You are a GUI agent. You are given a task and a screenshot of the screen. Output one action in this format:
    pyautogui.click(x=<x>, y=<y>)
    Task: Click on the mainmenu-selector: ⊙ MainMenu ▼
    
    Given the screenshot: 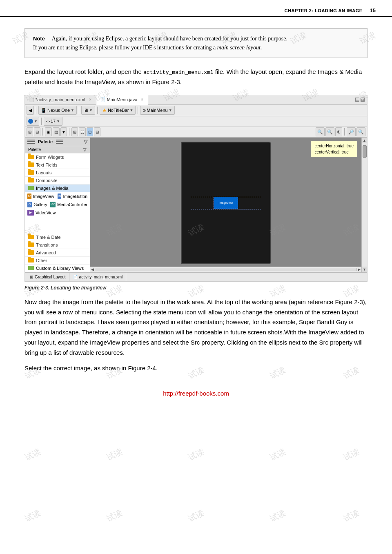 What is the action you would take?
    pyautogui.click(x=157, y=110)
    